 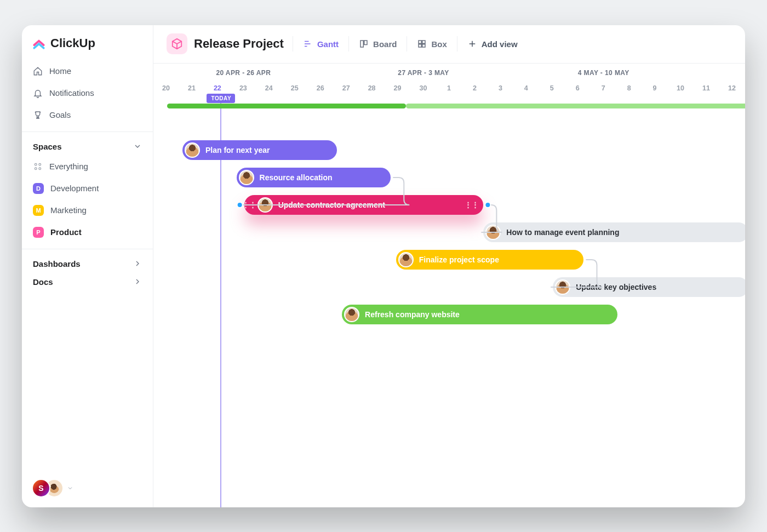 I want to click on space-label: Marketing, so click(x=68, y=210).